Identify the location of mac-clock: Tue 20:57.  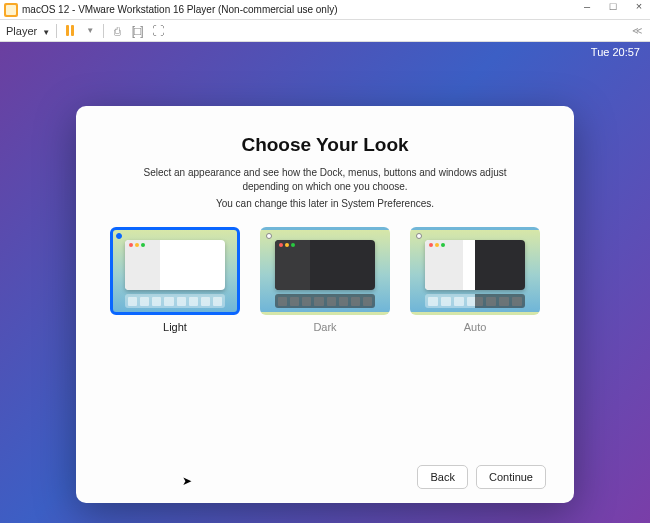
(616, 52).